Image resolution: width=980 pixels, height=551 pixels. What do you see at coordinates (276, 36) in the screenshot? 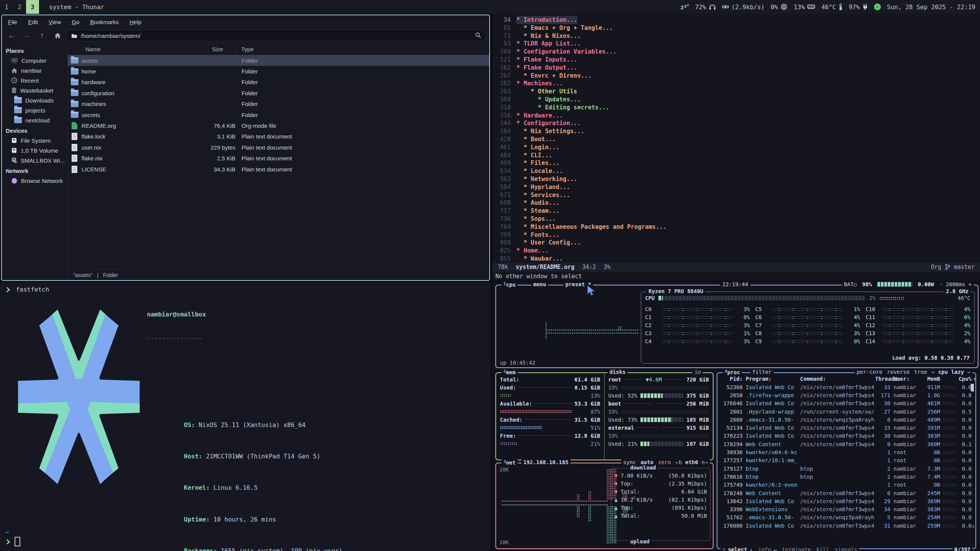
I see `path-bar: /home/nambiar/system/` at bounding box center [276, 36].